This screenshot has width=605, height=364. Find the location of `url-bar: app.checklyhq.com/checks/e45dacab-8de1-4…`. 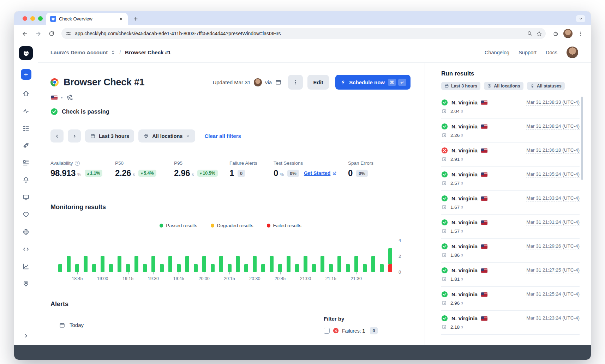

url-bar: app.checklyhq.com/checks/e45dacab-8de1-4… is located at coordinates (304, 34).